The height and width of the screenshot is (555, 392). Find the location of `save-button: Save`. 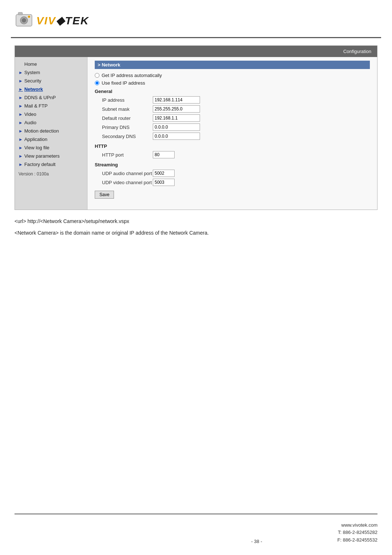

save-button: Save is located at coordinates (105, 195).